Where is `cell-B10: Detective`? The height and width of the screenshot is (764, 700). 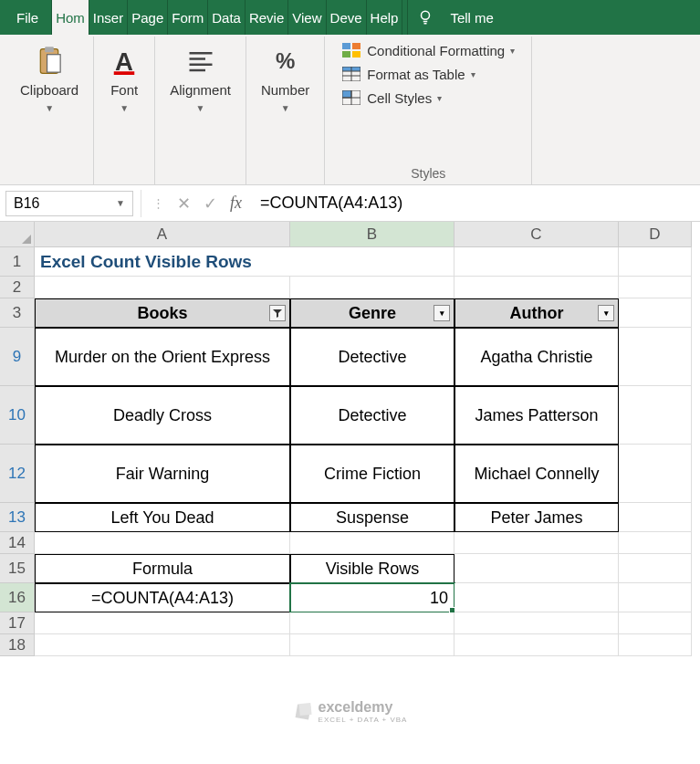 cell-B10: Detective is located at coordinates (372, 415).